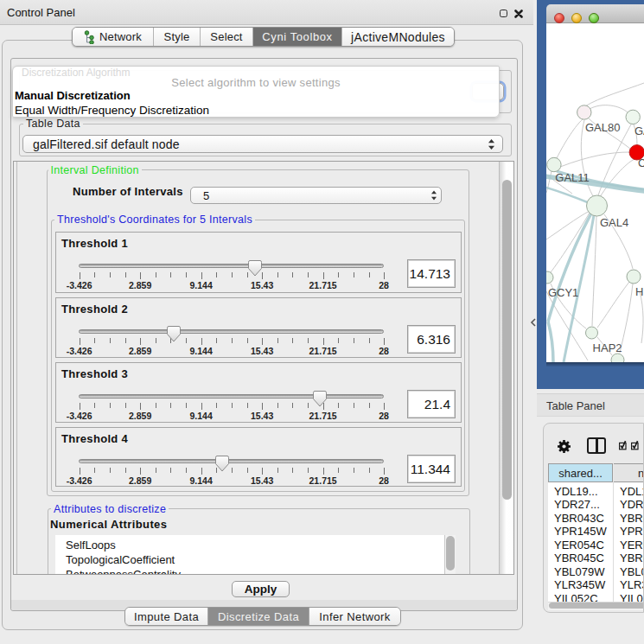 Image resolution: width=644 pixels, height=644 pixels. Describe the element at coordinates (640, 292) in the screenshot. I see `svg-text: H` at that location.